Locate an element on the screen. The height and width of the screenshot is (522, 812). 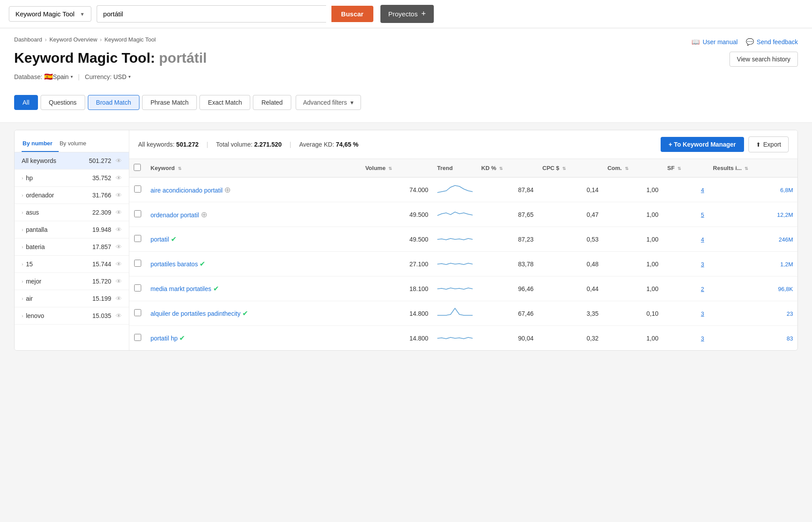
sidebar-item: › lenovo 15.035 👁 is located at coordinates (71, 316).